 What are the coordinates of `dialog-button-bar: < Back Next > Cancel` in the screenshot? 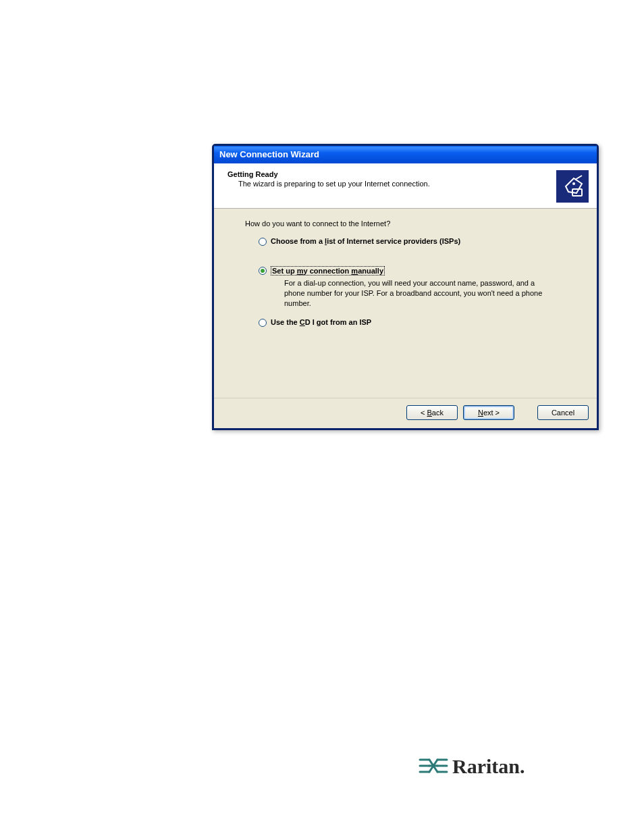 It's located at (405, 413).